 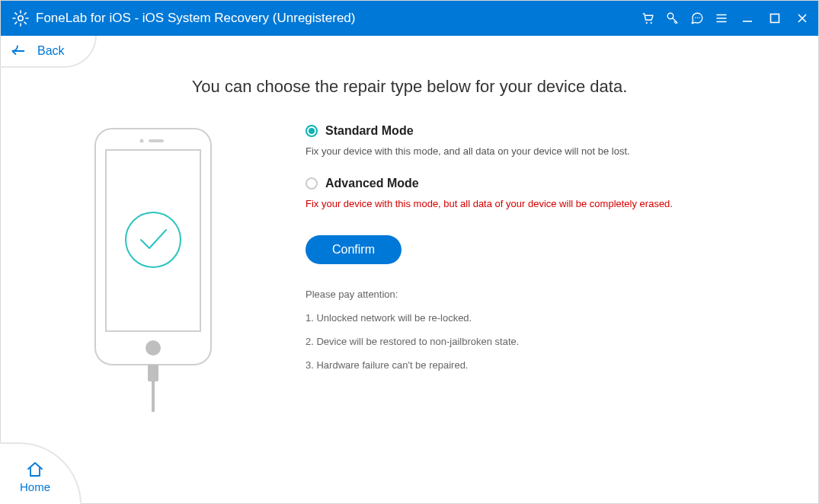 What do you see at coordinates (354, 250) in the screenshot?
I see `confirm-button: Confirm` at bounding box center [354, 250].